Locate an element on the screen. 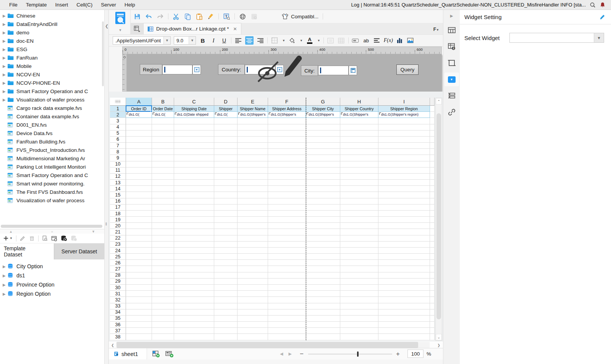  cell-A23 is located at coordinates (139, 245).